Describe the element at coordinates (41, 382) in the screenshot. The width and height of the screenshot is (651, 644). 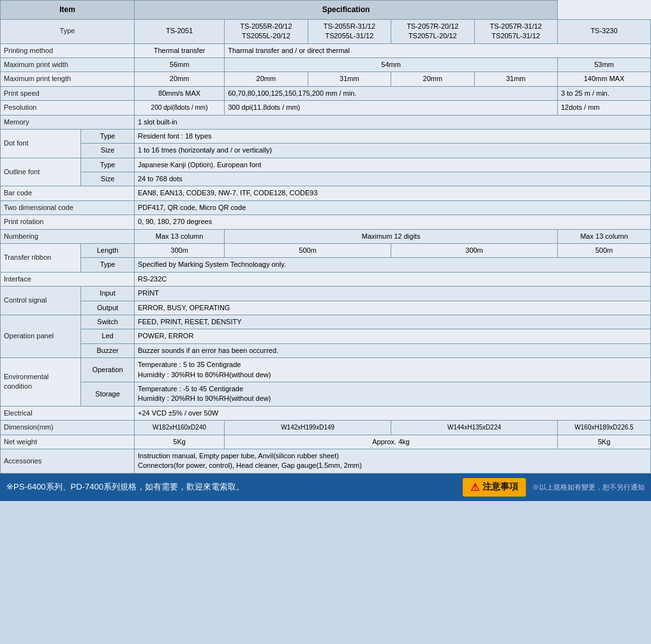
I see `env-condition-label: Environmental condition` at that location.